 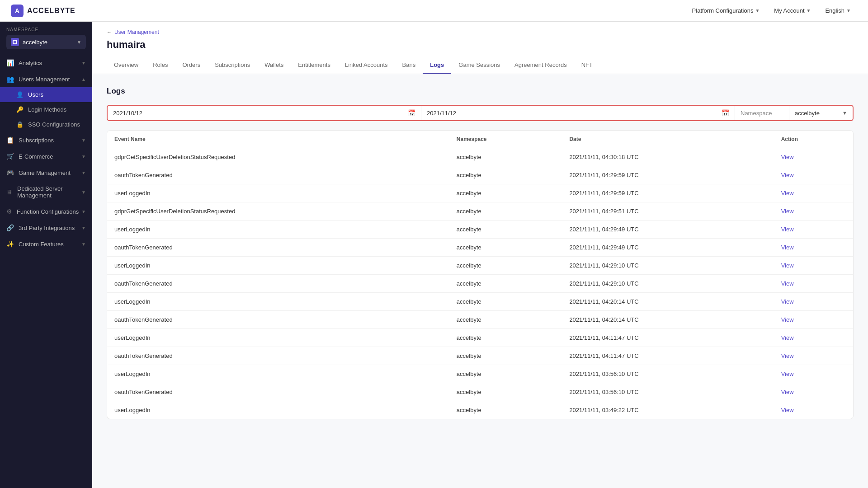 What do you see at coordinates (668, 410) in the screenshot?
I see `cell-date: 2021/11/11, 03:49:22 UTC` at bounding box center [668, 410].